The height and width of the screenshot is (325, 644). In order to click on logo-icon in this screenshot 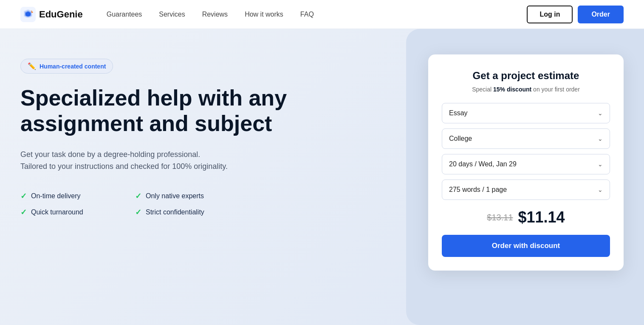, I will do `click(28, 14)`.